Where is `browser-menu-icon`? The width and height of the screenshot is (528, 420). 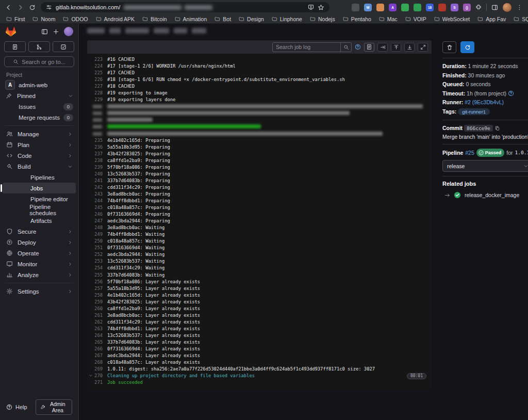
browser-menu-icon is located at coordinates (520, 7).